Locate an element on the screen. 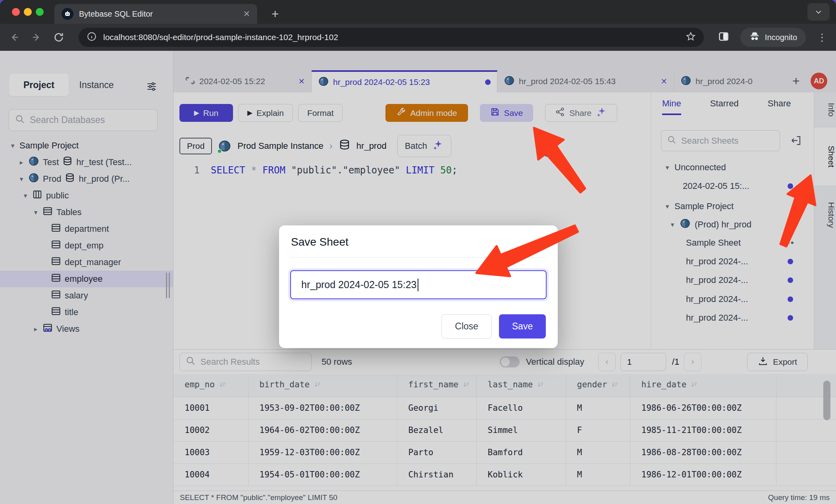 The height and width of the screenshot is (504, 836). close-tab-icon: ✕ is located at coordinates (247, 14).